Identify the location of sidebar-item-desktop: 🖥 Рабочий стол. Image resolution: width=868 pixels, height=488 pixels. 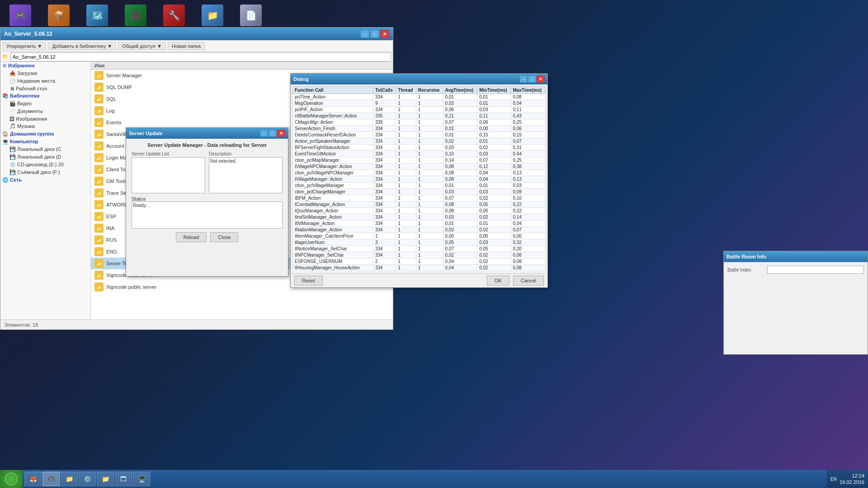
(45, 89).